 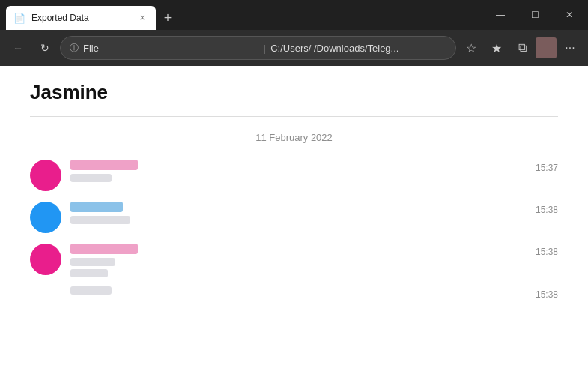 What do you see at coordinates (171, 48) in the screenshot?
I see `file-label: File` at bounding box center [171, 48].